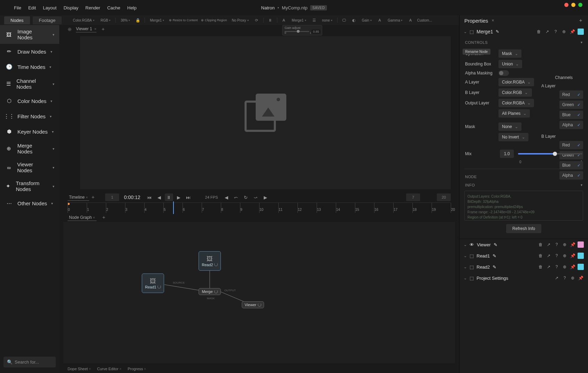 This screenshot has width=588, height=373. I want to click on stack-project: ⌄⬚ Project Settings ↗?⊕📌, so click(524, 278).